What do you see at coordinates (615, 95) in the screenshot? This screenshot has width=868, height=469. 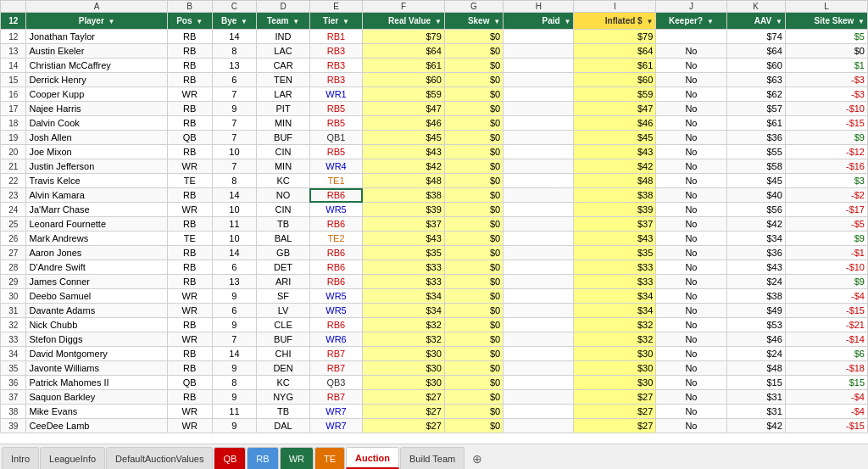 I see `cell-inflated: $59` at bounding box center [615, 95].